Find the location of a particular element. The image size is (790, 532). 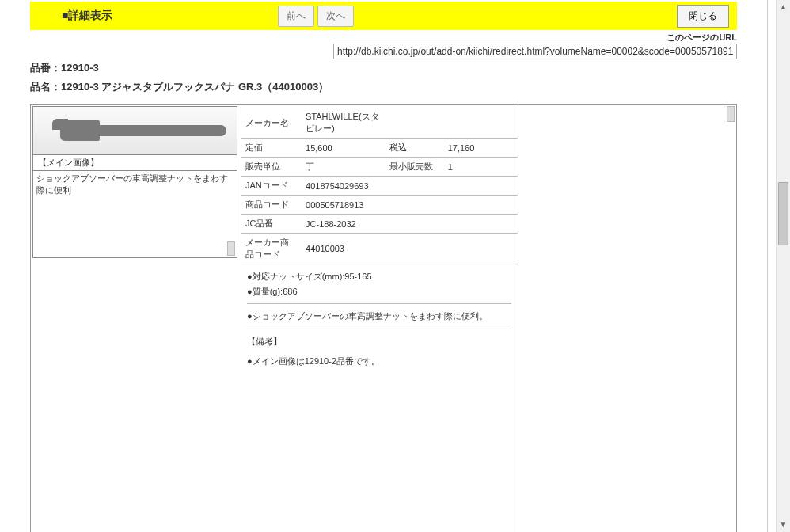

product-name-value: 12910-3 アジャスタブルフックスパナ GR.3（44010003） is located at coordinates (195, 87).